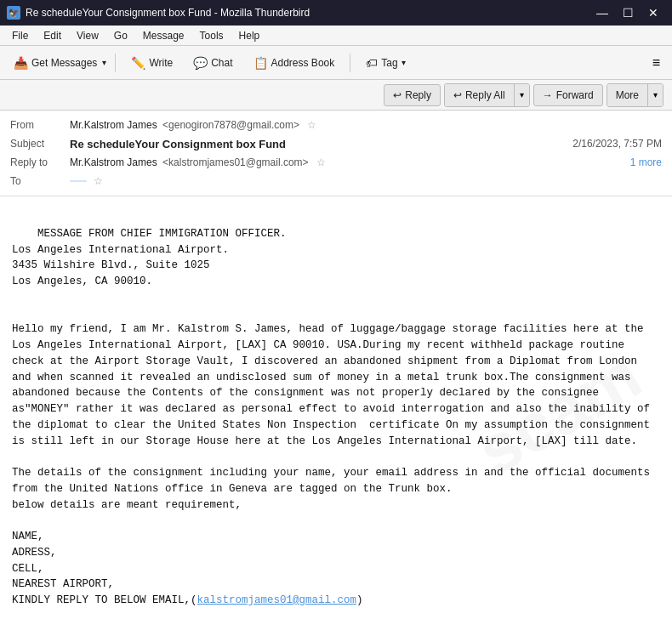 The image size is (672, 619). I want to click on more-group: More ▾, so click(635, 95).